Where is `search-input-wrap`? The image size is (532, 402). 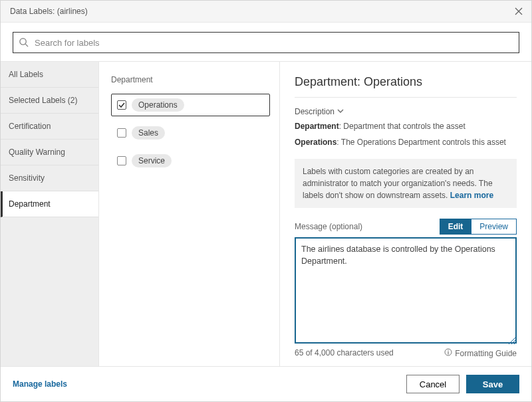 search-input-wrap is located at coordinates (266, 43).